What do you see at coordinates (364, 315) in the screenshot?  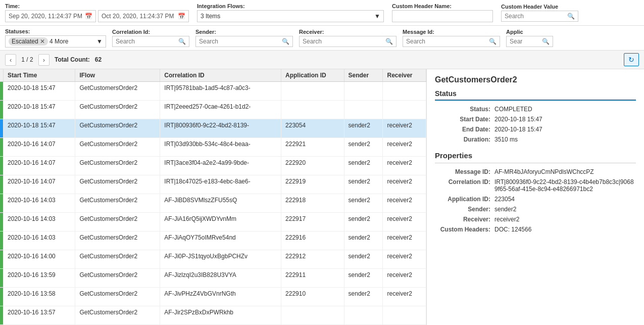 I see `sender-cell` at bounding box center [364, 315].